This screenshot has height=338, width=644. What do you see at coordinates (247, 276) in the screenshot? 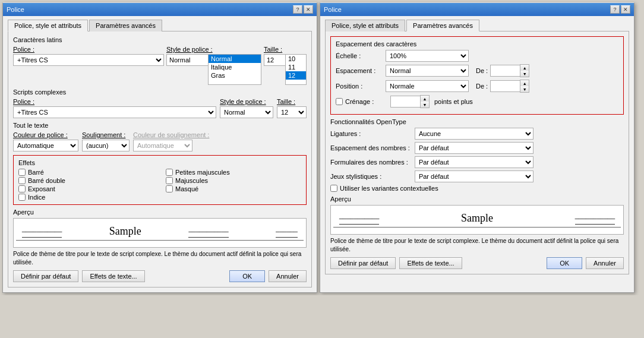
I see `ok-button-1: OK` at bounding box center [247, 276].